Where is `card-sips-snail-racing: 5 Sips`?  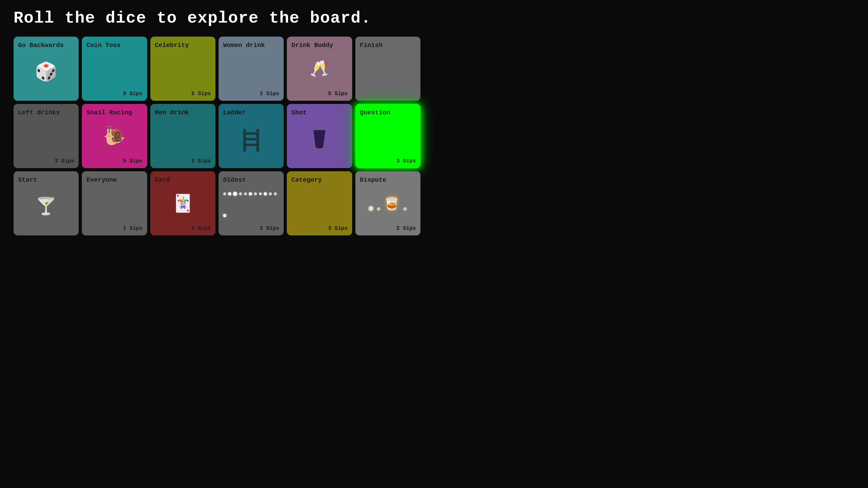
card-sips-snail-racing: 5 Sips is located at coordinates (133, 161).